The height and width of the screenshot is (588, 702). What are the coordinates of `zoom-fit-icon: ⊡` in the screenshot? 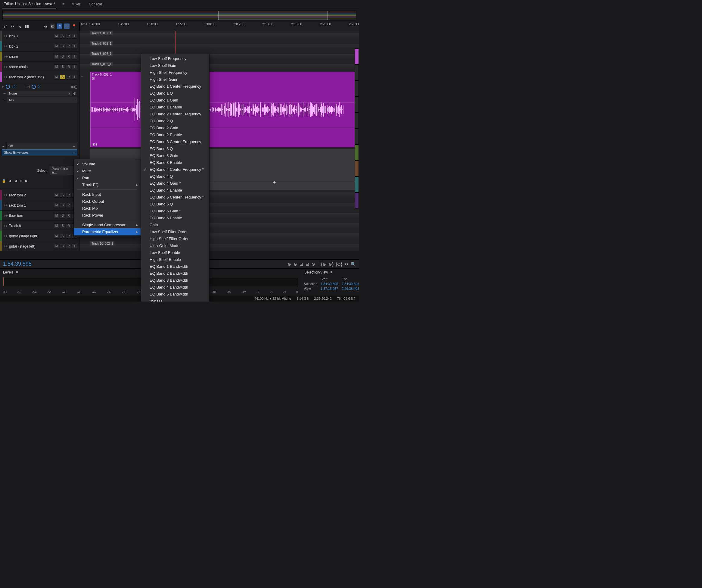 It's located at (302, 264).